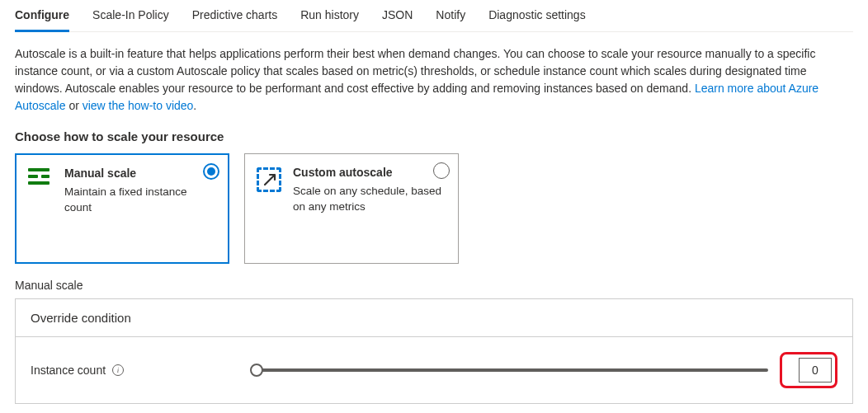 The image size is (868, 413). I want to click on manual-scale-desc: Maintain a fixed instance count, so click(140, 200).